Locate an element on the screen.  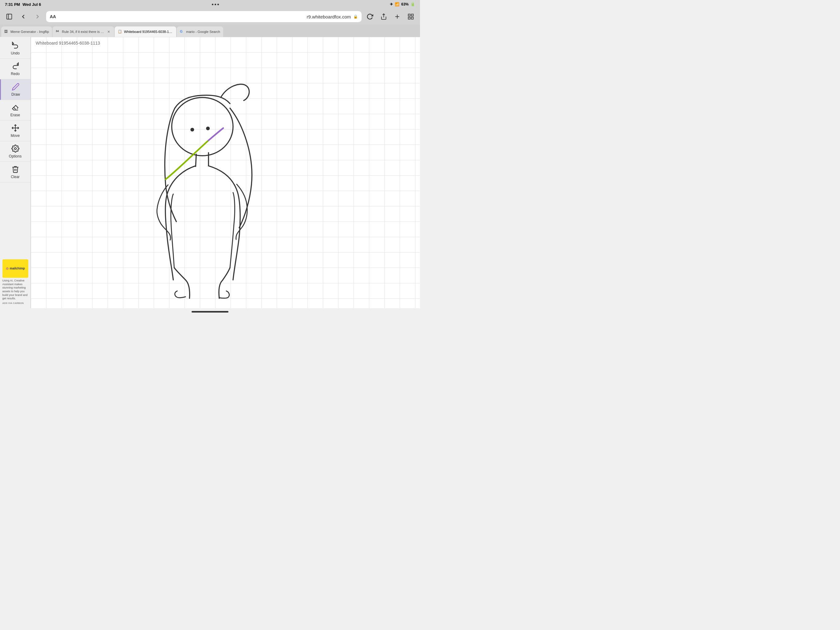
redo-icon is located at coordinates (15, 66).